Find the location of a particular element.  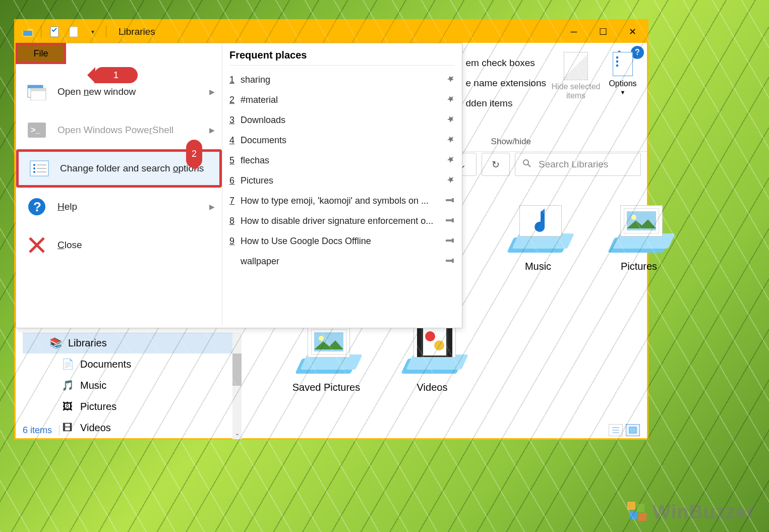

show-hide-group-partial: em check boxes e name extensions dden it… is located at coordinates (506, 83).